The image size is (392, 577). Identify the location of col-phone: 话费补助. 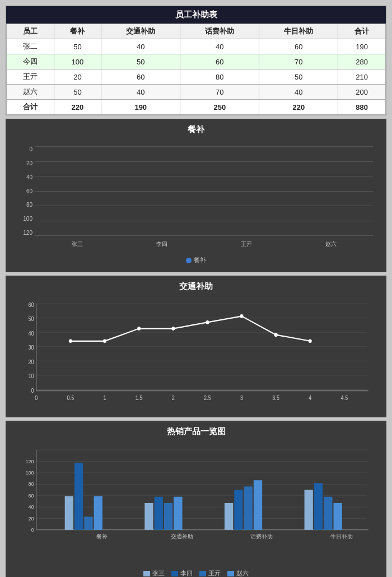
(220, 31).